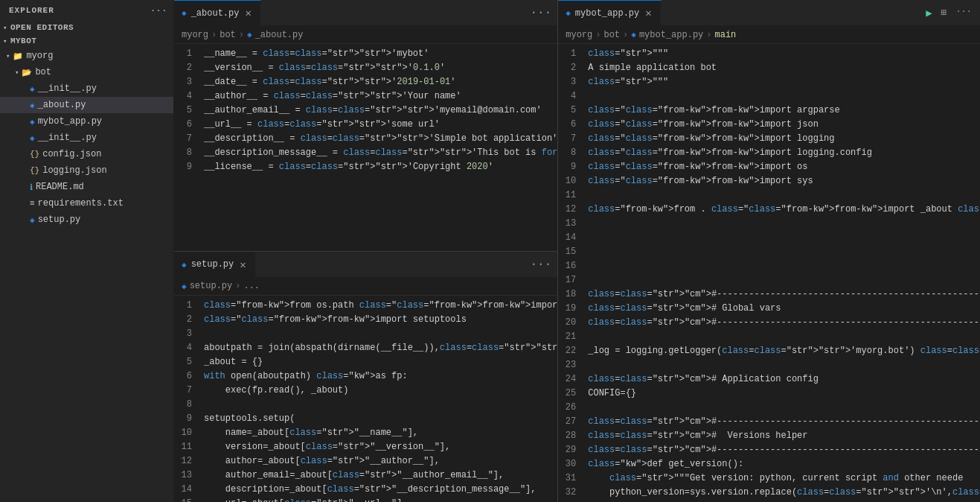 Image resolution: width=980 pixels, height=502 pixels. I want to click on run-icon: ▶, so click(929, 13).